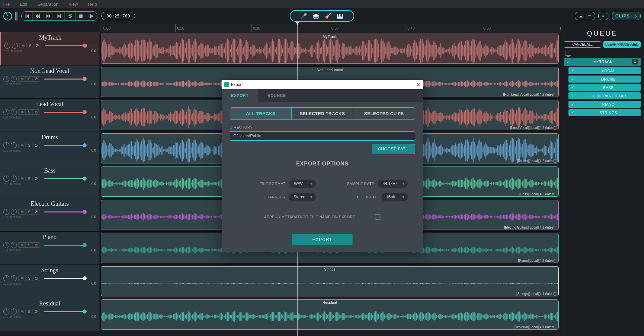 The image size is (644, 336). Describe the element at coordinates (277, 96) in the screenshot. I see `tab-bounce: BOUNCE` at that location.